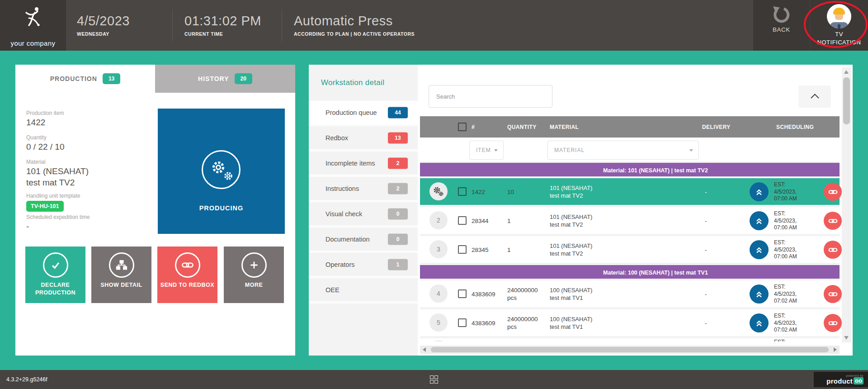 The image size is (868, 389). Describe the element at coordinates (630, 350) in the screenshot. I see `horizontal-scroll-thumb` at that location.